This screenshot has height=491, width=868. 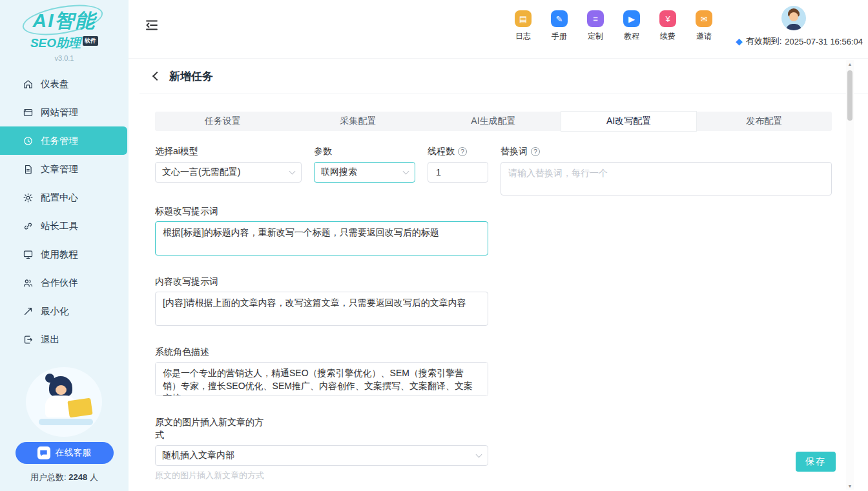 What do you see at coordinates (595, 19) in the screenshot?
I see `custom-icon: ≡` at bounding box center [595, 19].